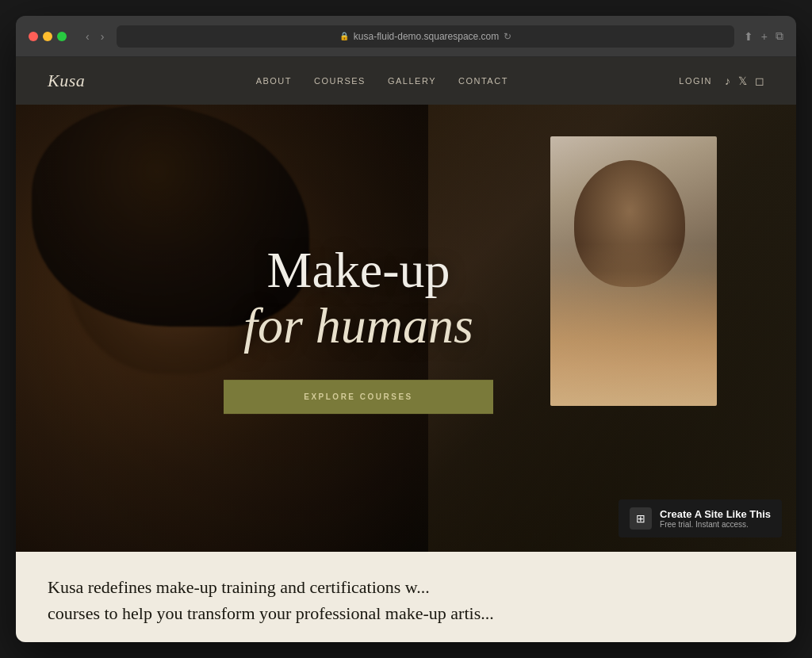  Describe the element at coordinates (484, 81) in the screenshot. I see `nav-contact: CONTACT` at that location.